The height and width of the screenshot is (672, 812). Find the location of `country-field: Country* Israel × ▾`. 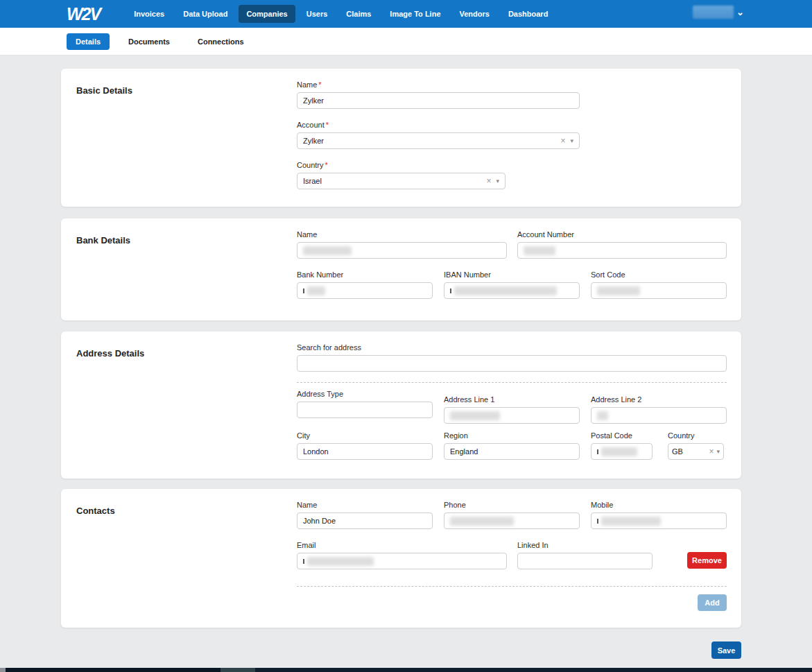

country-field: Country* Israel × ▾ is located at coordinates (401, 175).